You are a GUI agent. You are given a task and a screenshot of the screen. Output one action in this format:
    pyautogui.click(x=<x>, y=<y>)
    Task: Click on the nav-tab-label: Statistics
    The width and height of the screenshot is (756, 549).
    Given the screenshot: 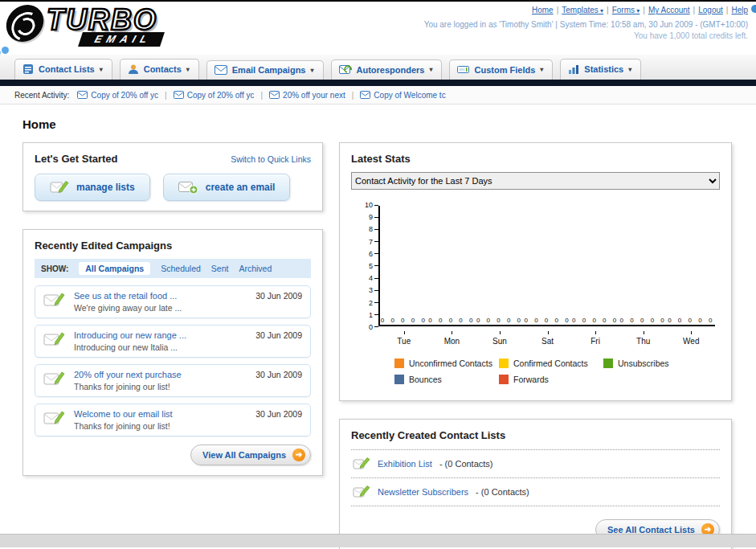 What is the action you would take?
    pyautogui.click(x=604, y=69)
    